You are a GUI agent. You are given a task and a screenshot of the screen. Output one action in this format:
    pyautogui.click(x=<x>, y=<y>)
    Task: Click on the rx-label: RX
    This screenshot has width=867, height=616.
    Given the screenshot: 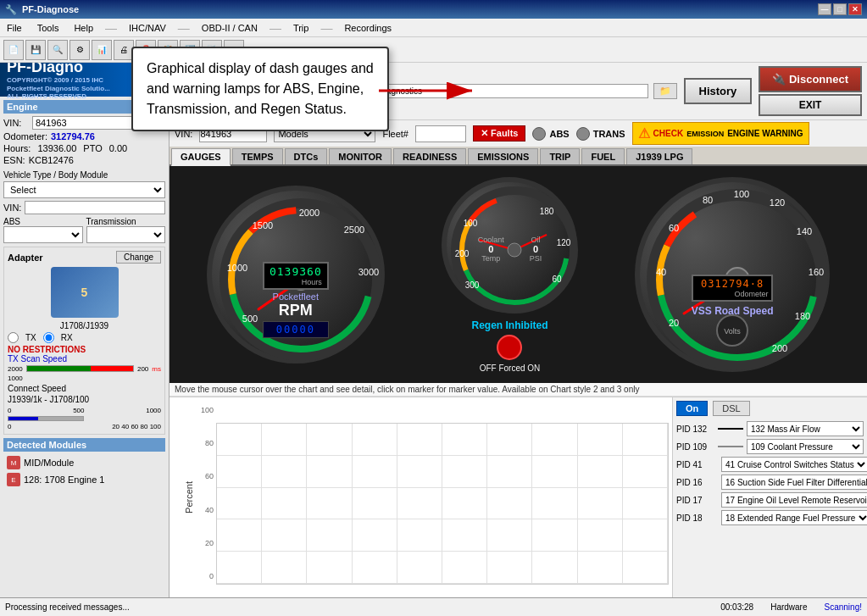 What is the action you would take?
    pyautogui.click(x=67, y=337)
    